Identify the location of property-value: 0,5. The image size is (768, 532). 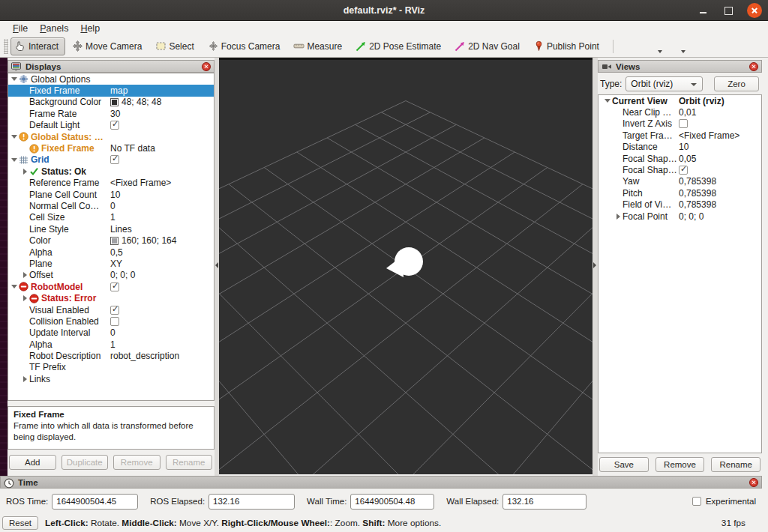
(117, 253).